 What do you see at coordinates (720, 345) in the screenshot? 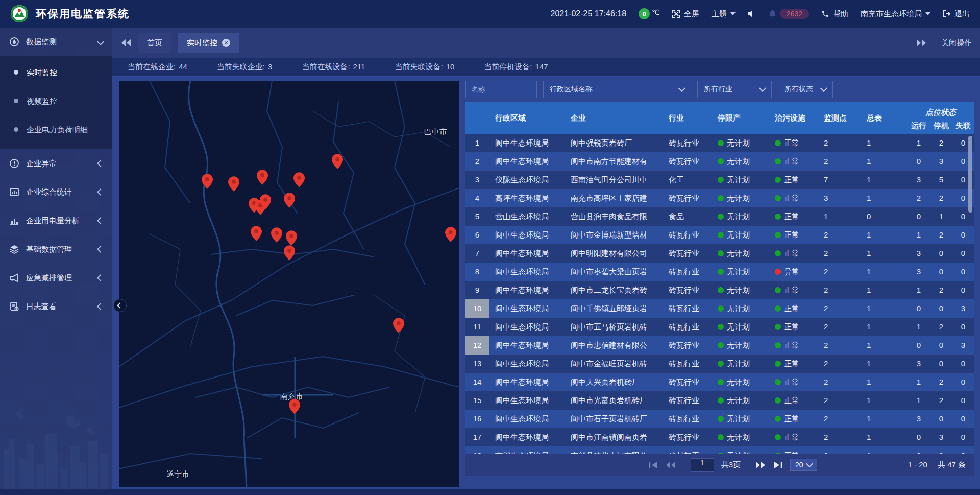
I see `table-row: 12阆中生态环境局阆中市忠信建材有限公砖瓦行业无计划正常21003` at bounding box center [720, 345].